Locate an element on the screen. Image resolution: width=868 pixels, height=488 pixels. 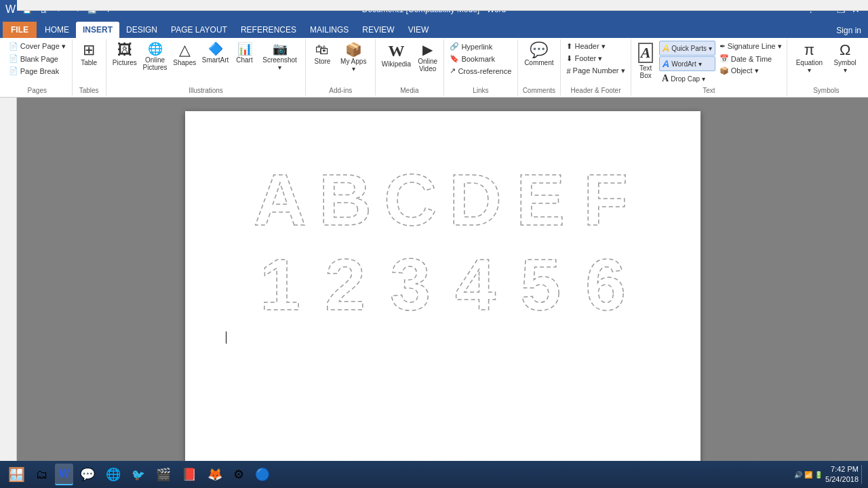
number-1: 1 is located at coordinates (280, 281).